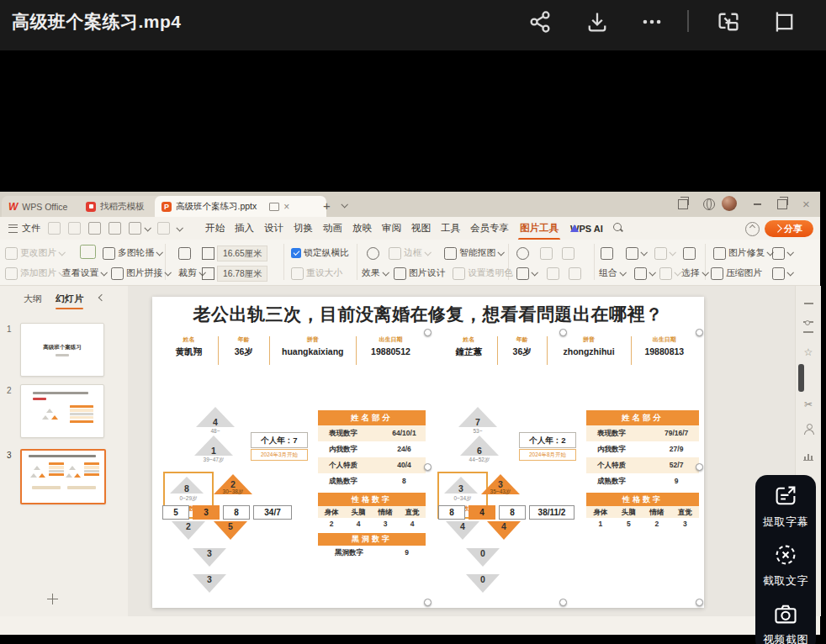 This screenshot has height=644, width=826. What do you see at coordinates (808, 456) in the screenshot?
I see `chart-tool-icon` at bounding box center [808, 456].